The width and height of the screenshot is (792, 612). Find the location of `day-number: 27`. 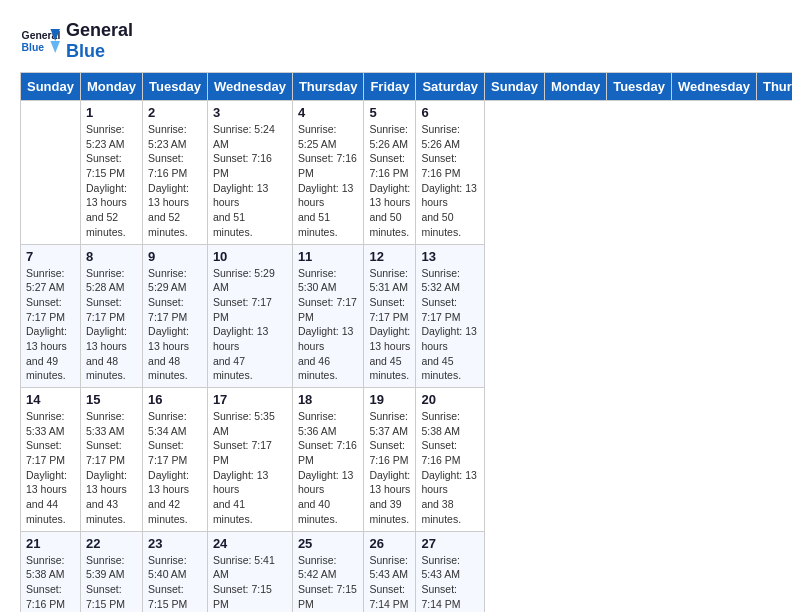

day-number: 27 is located at coordinates (450, 544).